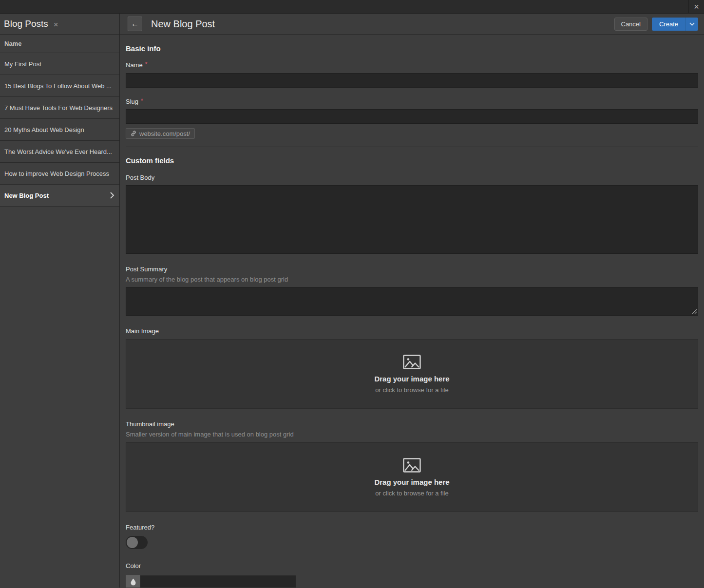 The height and width of the screenshot is (588, 704). What do you see at coordinates (133, 543) in the screenshot?
I see `toggle-knob` at bounding box center [133, 543].